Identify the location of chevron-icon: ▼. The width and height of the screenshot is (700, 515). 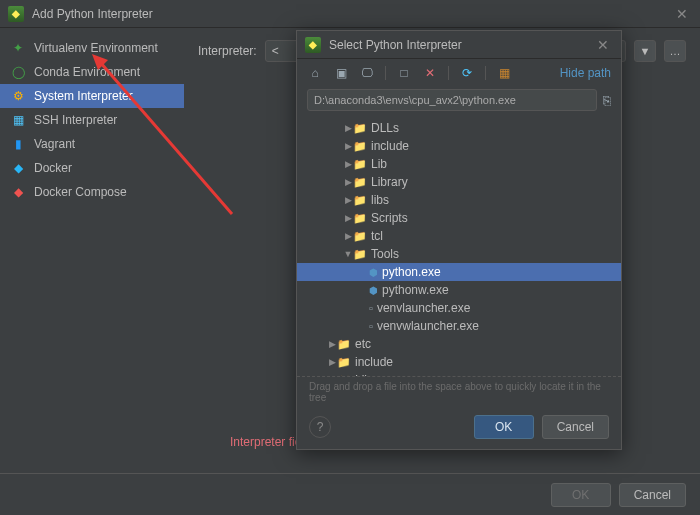
(348, 254).